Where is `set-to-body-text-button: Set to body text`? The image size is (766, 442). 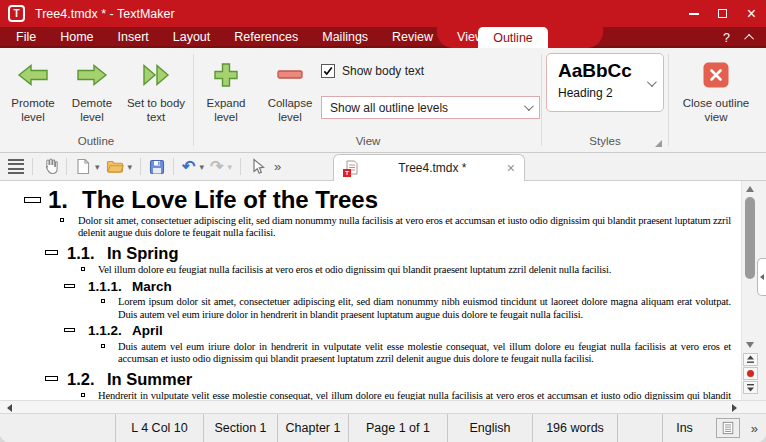
set-to-body-text-button: Set to body text is located at coordinates (156, 98).